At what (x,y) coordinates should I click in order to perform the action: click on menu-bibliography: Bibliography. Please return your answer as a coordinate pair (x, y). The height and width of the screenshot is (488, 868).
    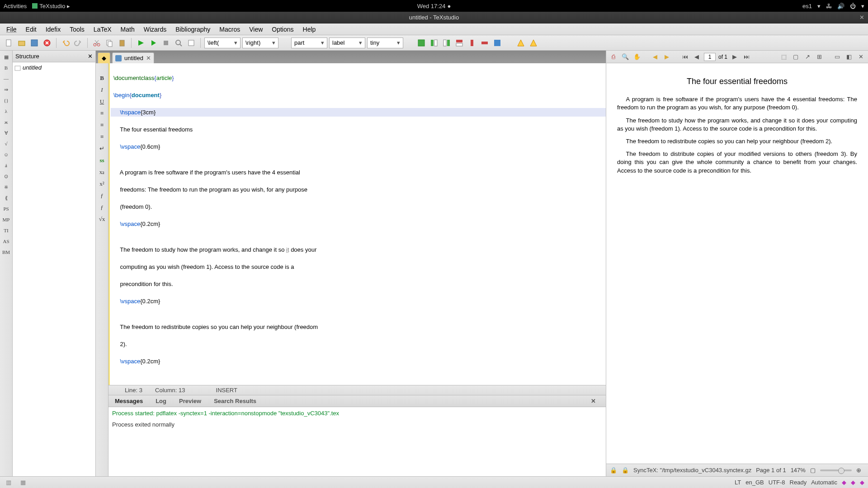
    Looking at the image, I should click on (193, 29).